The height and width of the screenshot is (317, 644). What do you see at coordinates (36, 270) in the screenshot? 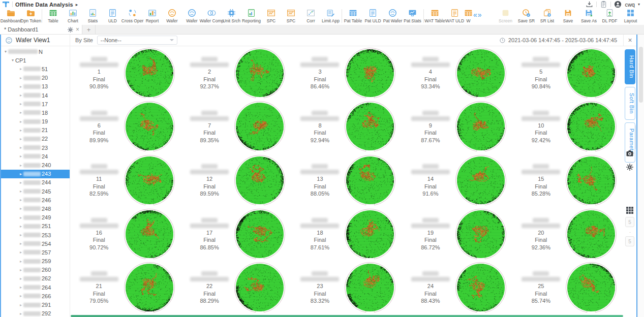
I see `tree-item-260: ▸260` at bounding box center [36, 270].